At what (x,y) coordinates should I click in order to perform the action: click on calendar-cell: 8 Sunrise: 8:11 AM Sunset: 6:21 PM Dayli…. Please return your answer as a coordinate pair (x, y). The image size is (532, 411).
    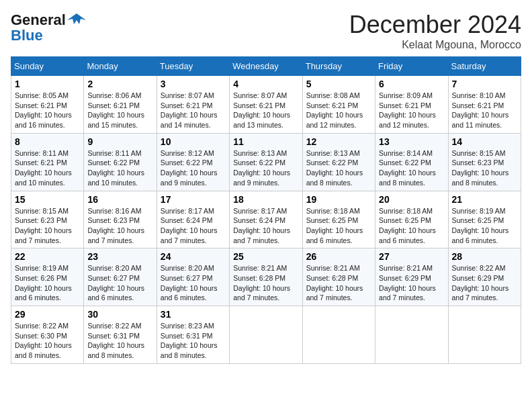
    Looking at the image, I should click on (48, 162).